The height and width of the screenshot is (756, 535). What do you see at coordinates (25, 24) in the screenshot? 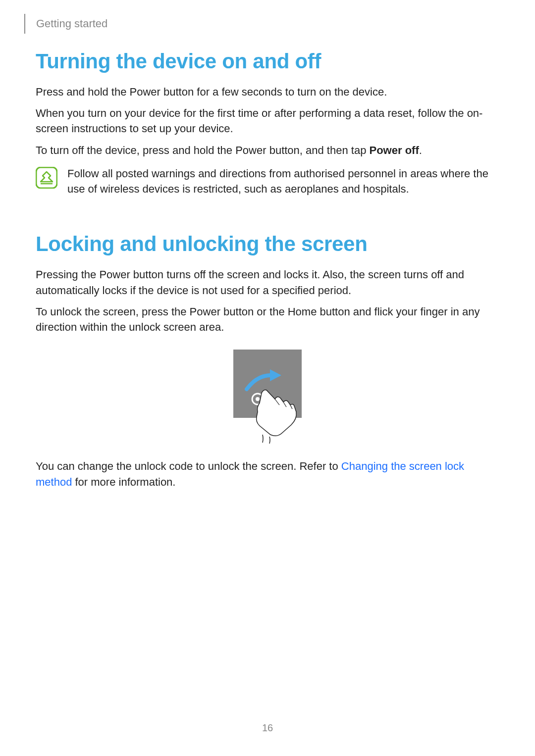
I see `header-divider` at bounding box center [25, 24].